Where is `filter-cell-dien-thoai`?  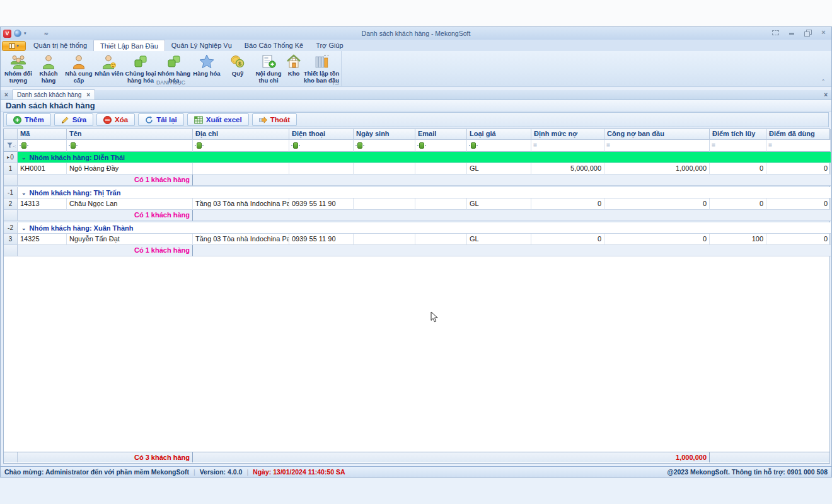 filter-cell-dien-thoai is located at coordinates (321, 146).